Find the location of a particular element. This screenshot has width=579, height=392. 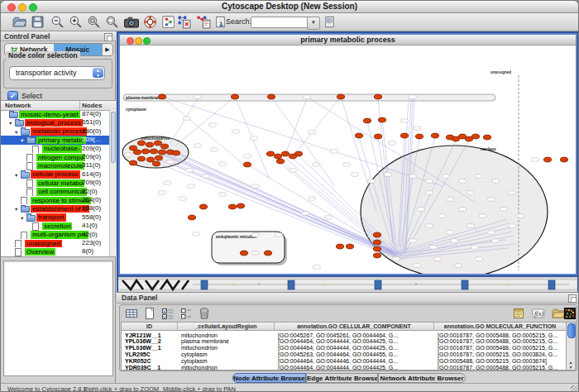

tree-row: macromolecule311(0) is located at coordinates (55, 165).